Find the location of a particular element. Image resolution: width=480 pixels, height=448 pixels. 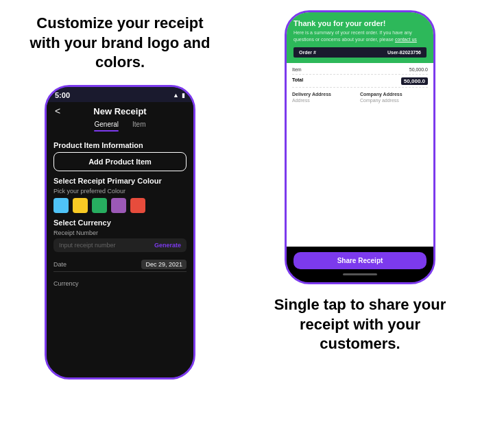

currency-section: Select Currency Receipt Number Input rec… is located at coordinates (120, 236).